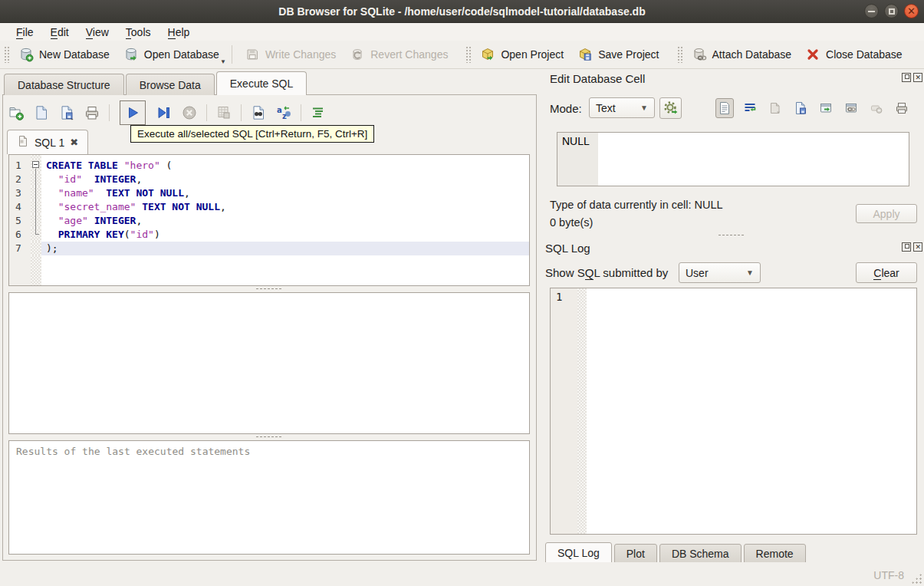 The width and height of the screenshot is (924, 586). What do you see at coordinates (462, 12) in the screenshot?
I see `title-bar: DB Browser for SQLite - /home/user/code/…` at bounding box center [462, 12].